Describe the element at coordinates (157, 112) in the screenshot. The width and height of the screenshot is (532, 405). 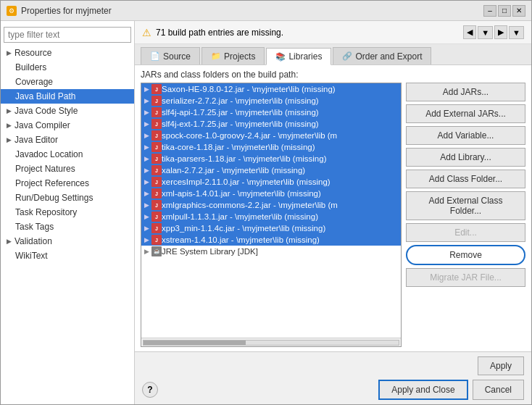
I see `jar-icon-2: J` at that location.